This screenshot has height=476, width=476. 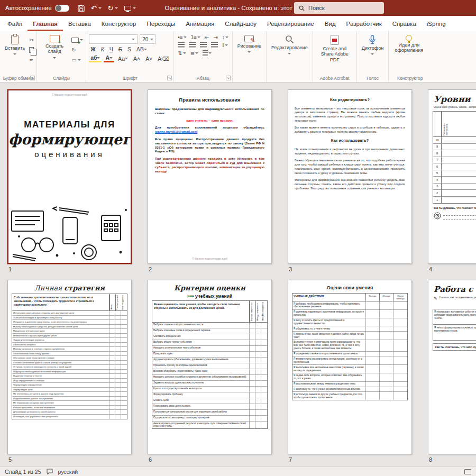 What do you see at coordinates (68, 472) in the screenshot?
I see `language-indicator: русский` at bounding box center [68, 472].